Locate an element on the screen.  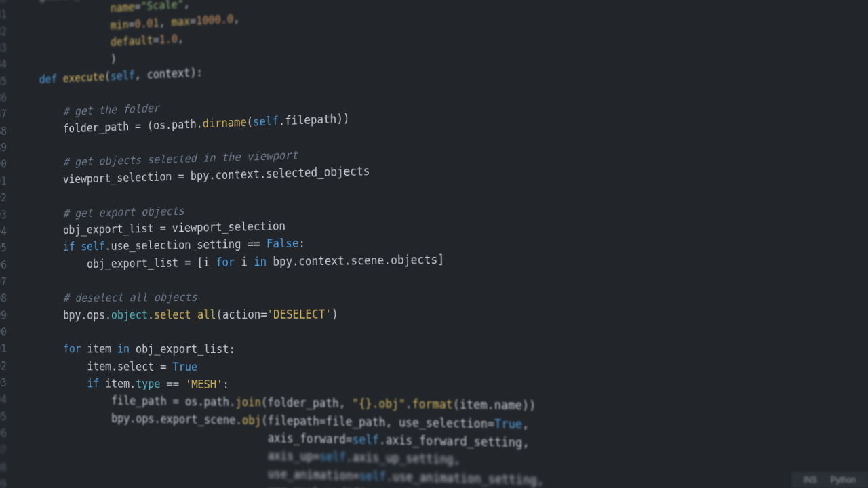
code-token: item. is located at coordinates (117, 384).